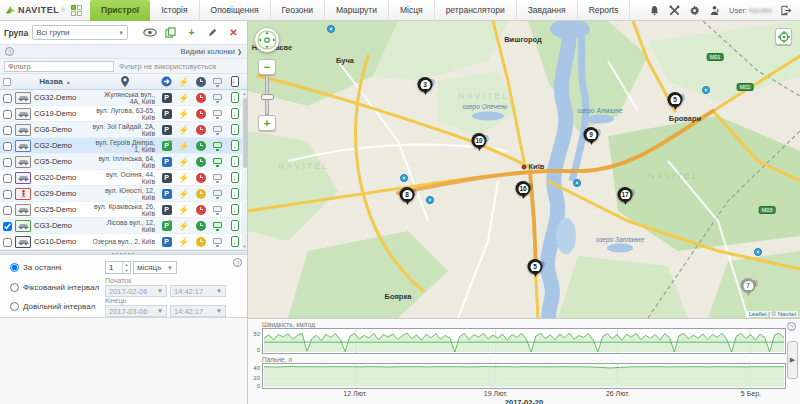  What do you see at coordinates (125, 226) in the screenshot?
I see `device-address: Лісова вул., 12, Київ` at bounding box center [125, 226].